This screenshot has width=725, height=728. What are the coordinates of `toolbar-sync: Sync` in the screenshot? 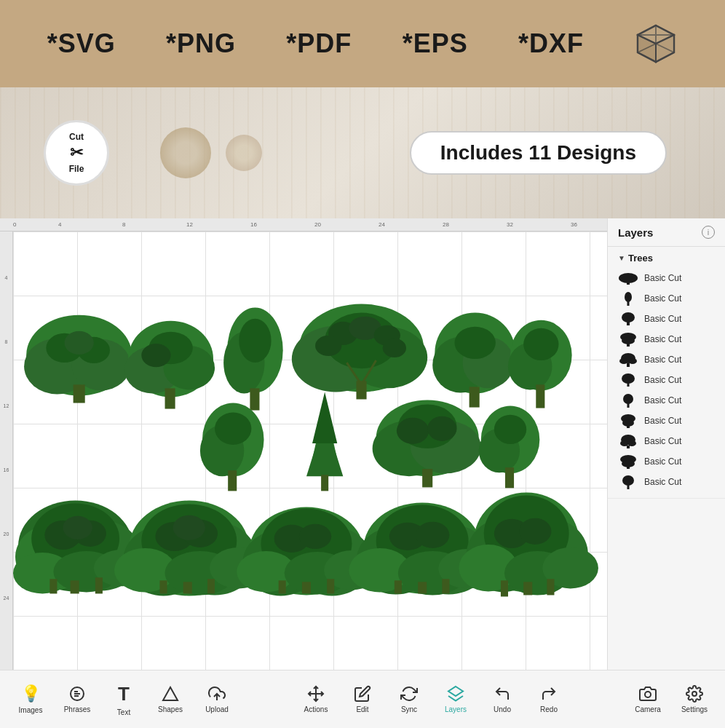 It's located at (409, 699).